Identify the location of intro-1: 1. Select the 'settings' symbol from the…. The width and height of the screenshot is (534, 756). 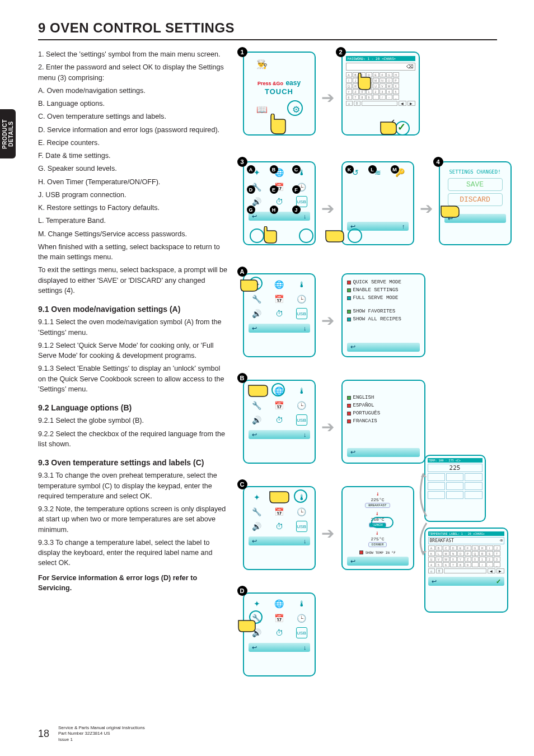
(133, 54).